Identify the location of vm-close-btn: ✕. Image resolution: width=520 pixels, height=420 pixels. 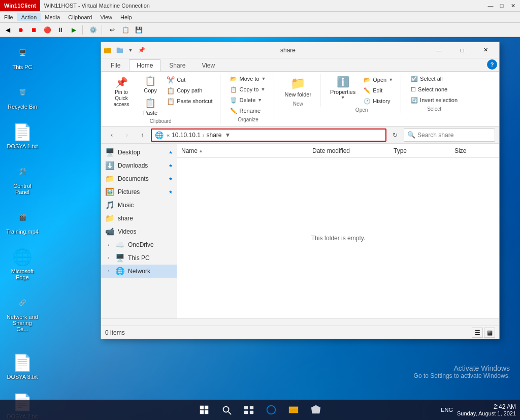
(513, 6).